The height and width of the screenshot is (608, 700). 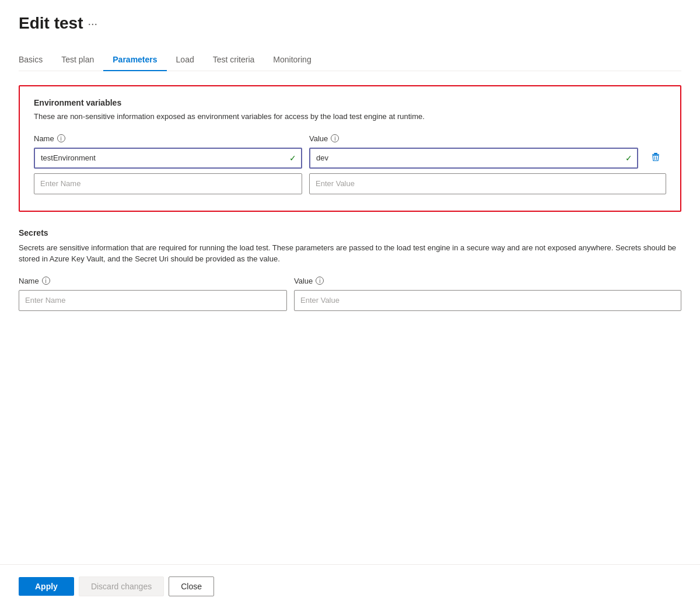 What do you see at coordinates (153, 300) in the screenshot?
I see `secrets-name-wrapper` at bounding box center [153, 300].